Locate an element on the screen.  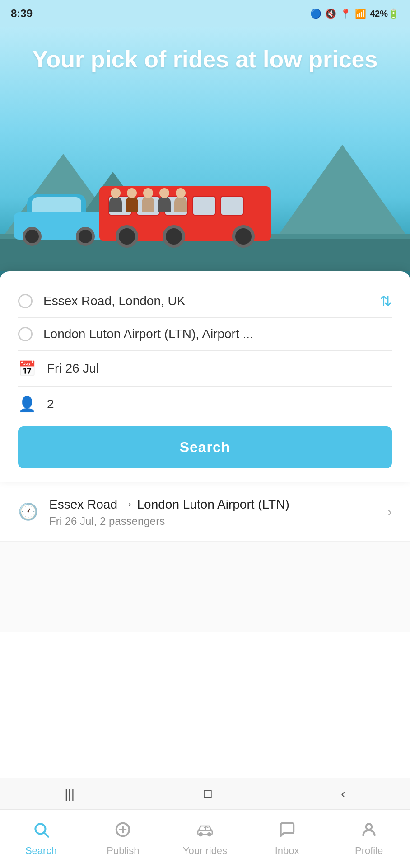
to-input: London Luton Airport (LTN), Airport ... is located at coordinates (218, 334).